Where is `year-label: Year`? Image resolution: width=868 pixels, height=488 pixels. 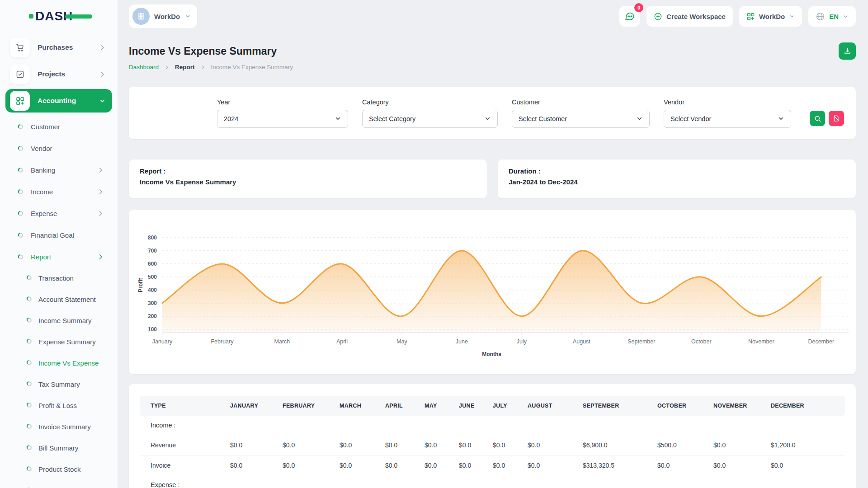 year-label: Year is located at coordinates (283, 102).